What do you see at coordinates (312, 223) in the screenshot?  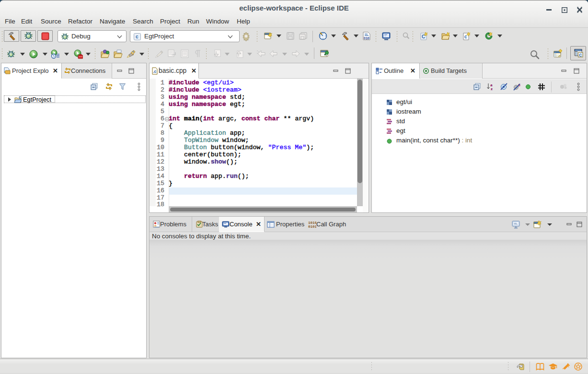 I see `svg-text: 1010` at bounding box center [312, 223].